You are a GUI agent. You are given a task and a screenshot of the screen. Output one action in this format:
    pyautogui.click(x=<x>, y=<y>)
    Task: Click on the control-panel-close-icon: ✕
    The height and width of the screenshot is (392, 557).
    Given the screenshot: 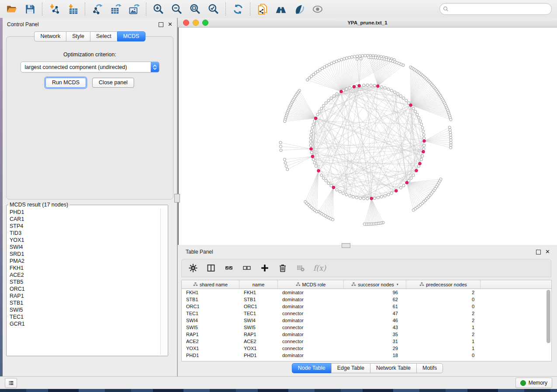 What is the action you would take?
    pyautogui.click(x=170, y=24)
    